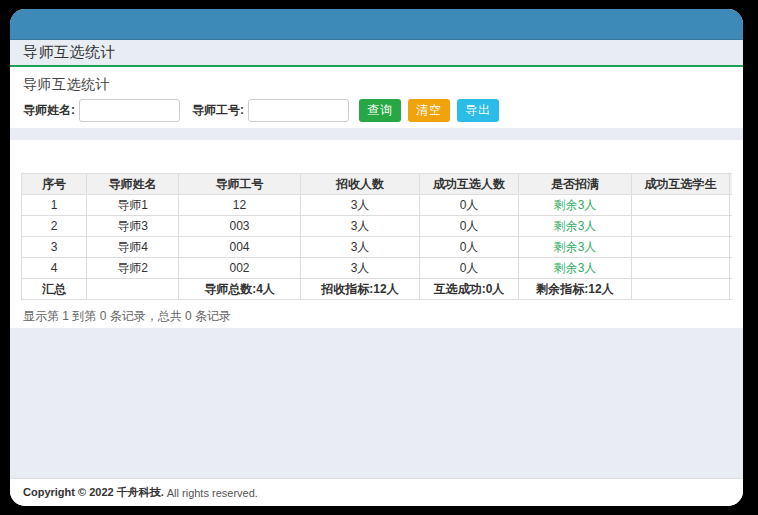 The image size is (758, 515). Describe the element at coordinates (576, 290) in the screenshot. I see `summary-remaining-quota: 剩余指标:12人` at that location.